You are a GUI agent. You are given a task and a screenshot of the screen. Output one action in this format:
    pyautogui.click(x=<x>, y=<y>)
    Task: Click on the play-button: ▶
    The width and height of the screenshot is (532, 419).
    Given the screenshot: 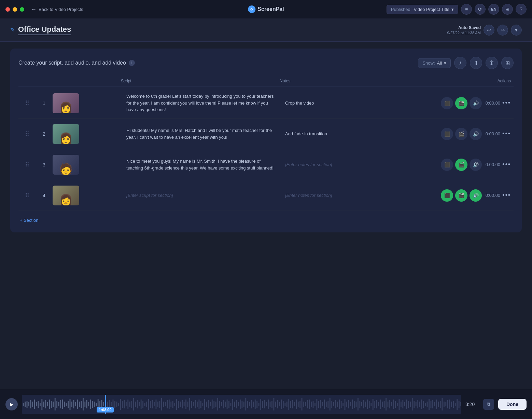 What is the action you would take?
    pyautogui.click(x=12, y=404)
    